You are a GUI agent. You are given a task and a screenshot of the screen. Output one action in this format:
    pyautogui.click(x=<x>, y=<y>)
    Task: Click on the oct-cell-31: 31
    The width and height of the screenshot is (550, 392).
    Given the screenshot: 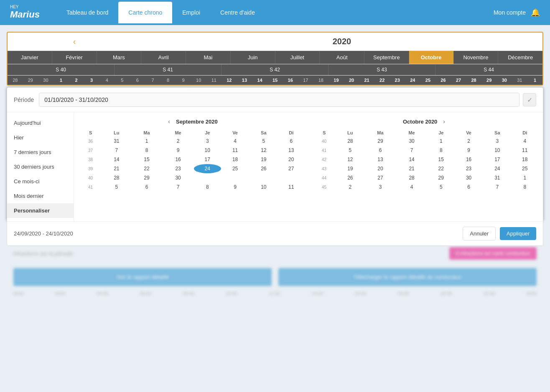 What is the action you would take?
    pyautogui.click(x=497, y=178)
    